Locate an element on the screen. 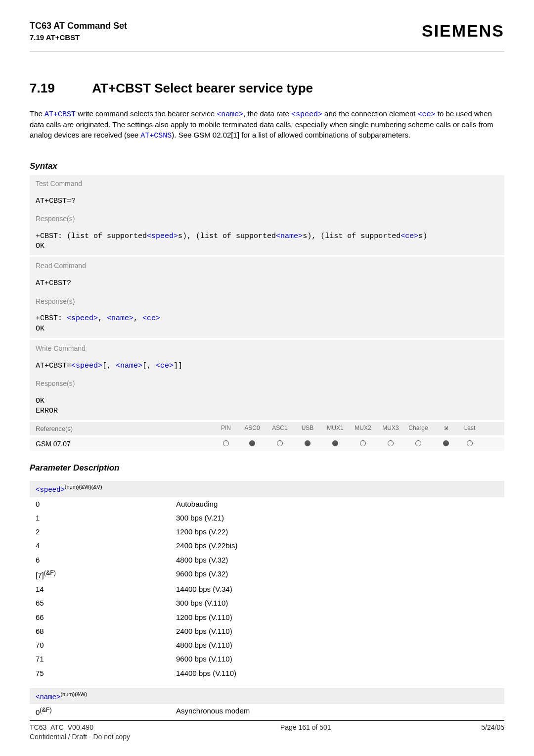  param-key: 2 is located at coordinates (100, 532).